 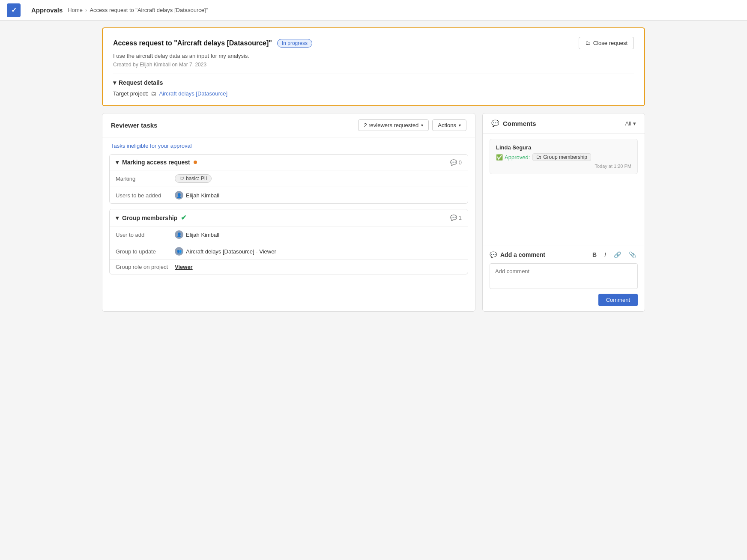 I want to click on add-comment-label: Add a comment, so click(x=523, y=255).